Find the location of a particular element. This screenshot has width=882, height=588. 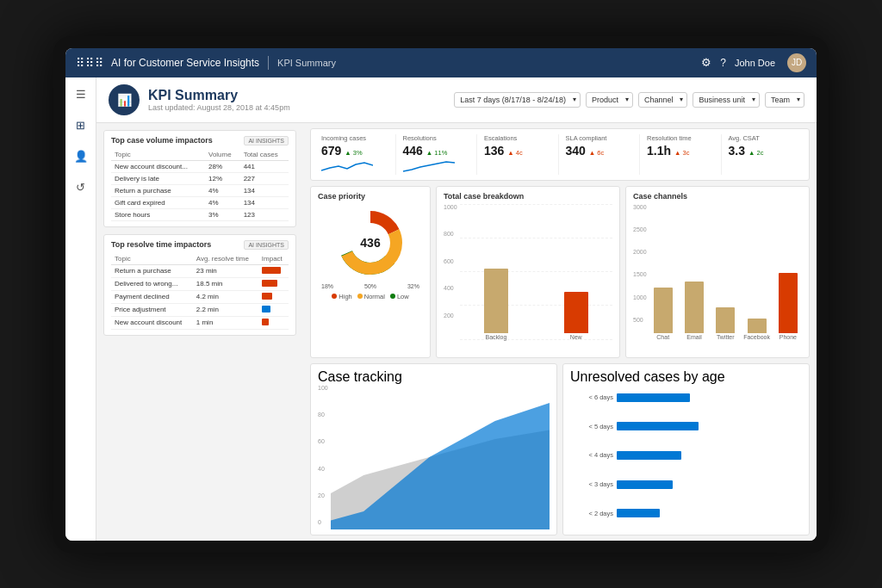

case-tracking-card: Case tracking 100806040200 is located at coordinates (434, 449).